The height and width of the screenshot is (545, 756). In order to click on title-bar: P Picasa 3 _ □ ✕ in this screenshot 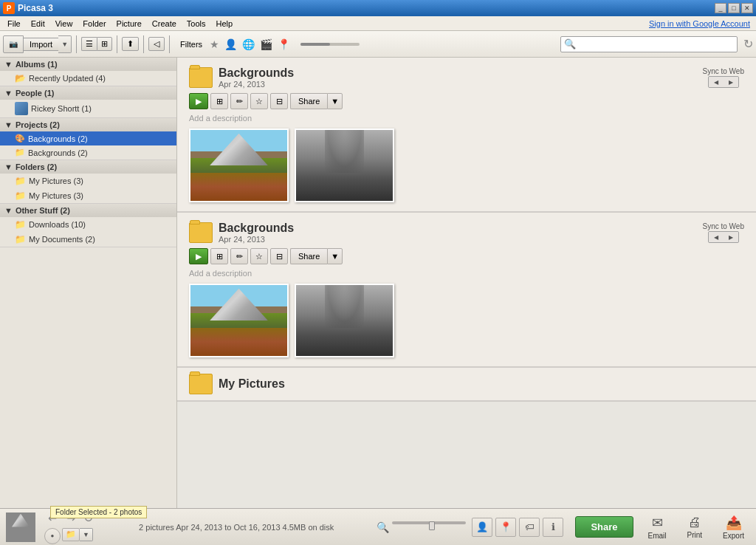, I will do `click(378, 8)`.